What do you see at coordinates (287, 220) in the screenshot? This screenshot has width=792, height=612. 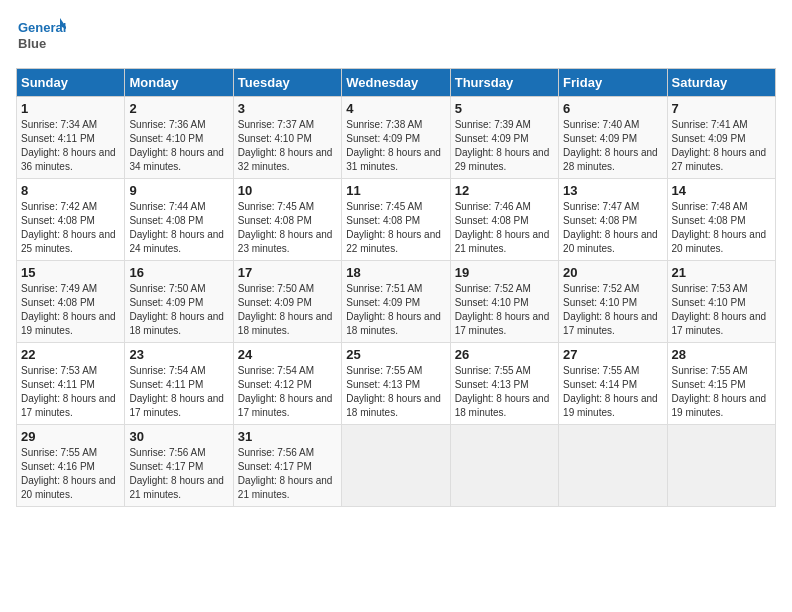 I see `day-cell: 10Sunrise: 7:45 AMSunset: 4:08 PMDayligh…` at bounding box center [287, 220].